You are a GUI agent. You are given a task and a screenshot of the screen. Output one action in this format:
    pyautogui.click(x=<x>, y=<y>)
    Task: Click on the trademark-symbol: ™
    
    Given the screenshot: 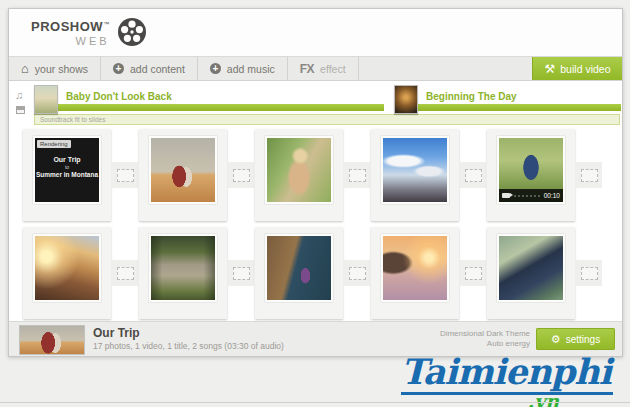 What is the action you would take?
    pyautogui.click(x=106, y=24)
    